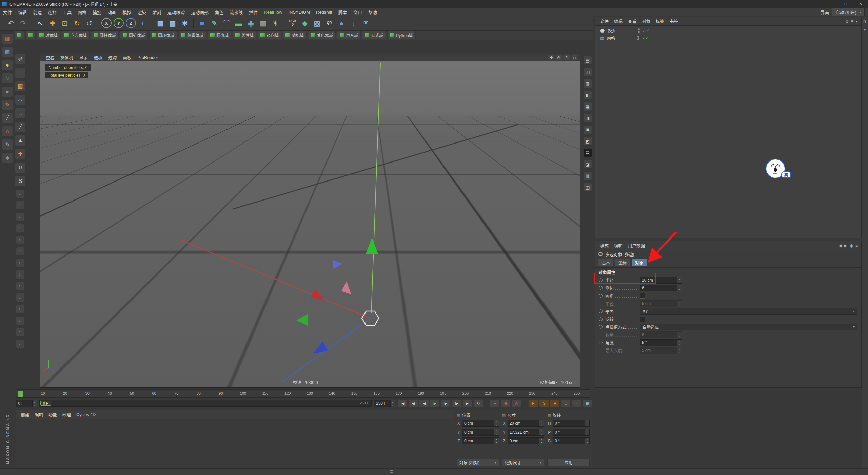  What do you see at coordinates (401, 35) in the screenshot?
I see `field-button-python: Python域` at bounding box center [401, 35].